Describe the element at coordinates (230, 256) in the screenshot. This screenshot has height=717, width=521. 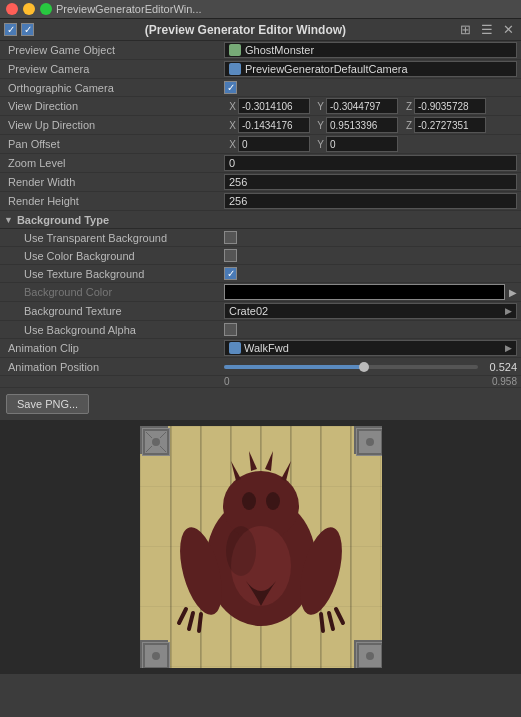
I see `use-color-background-checkbox` at that location.